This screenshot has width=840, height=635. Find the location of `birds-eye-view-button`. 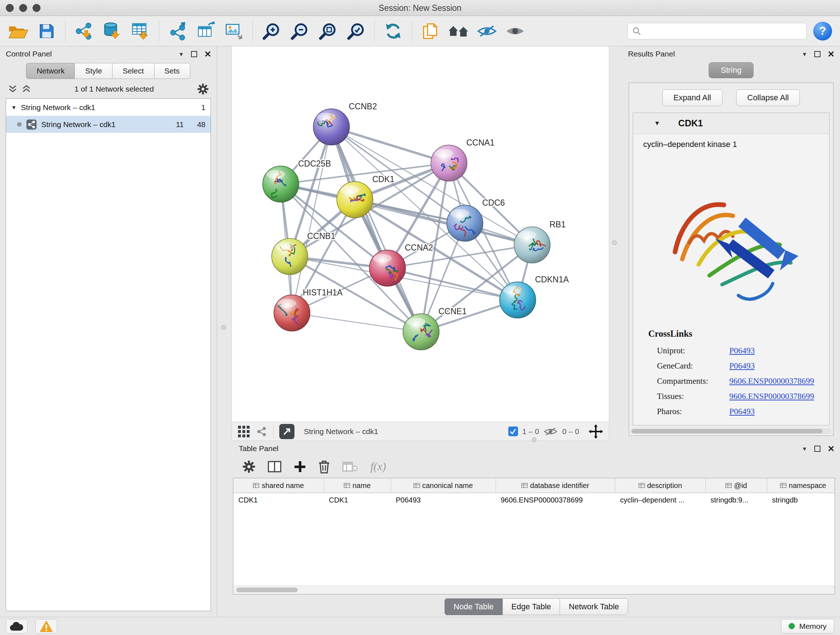

birds-eye-view-button is located at coordinates (244, 432).